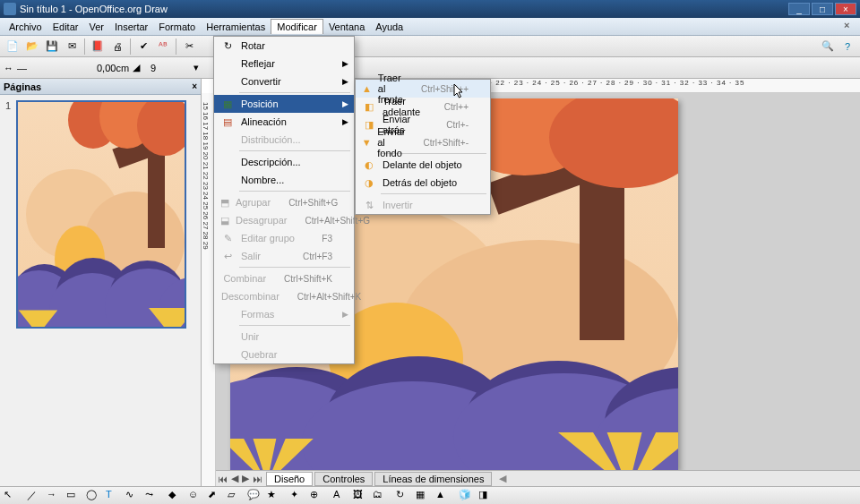  I want to click on tab-lineas: Líneas de dimensiones, so click(434, 479).